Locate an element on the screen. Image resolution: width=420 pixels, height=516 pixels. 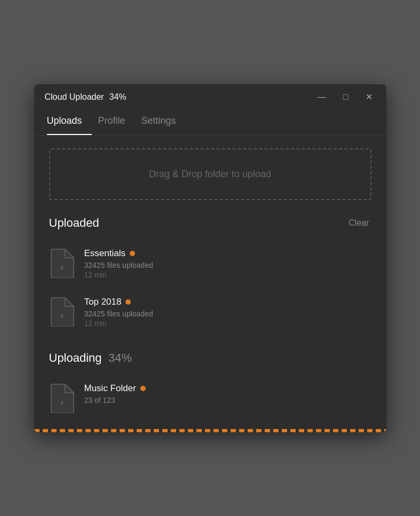
tab-settings: Settings is located at coordinates (163, 123).